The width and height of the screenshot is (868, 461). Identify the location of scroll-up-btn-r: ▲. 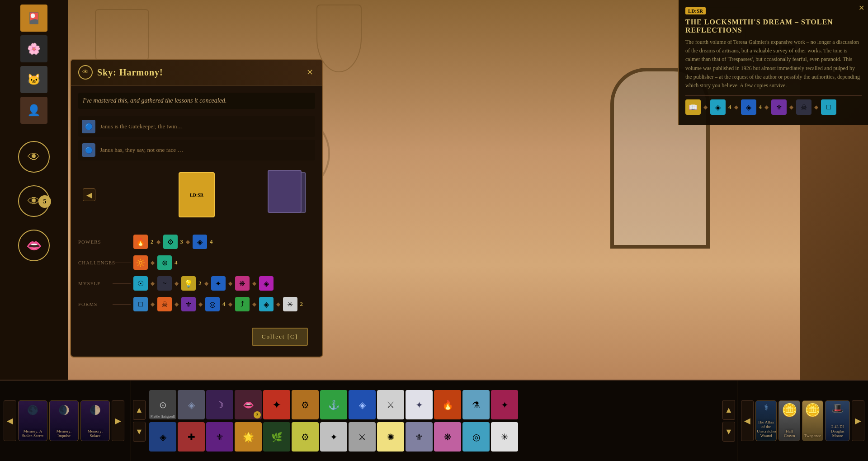
(729, 410).